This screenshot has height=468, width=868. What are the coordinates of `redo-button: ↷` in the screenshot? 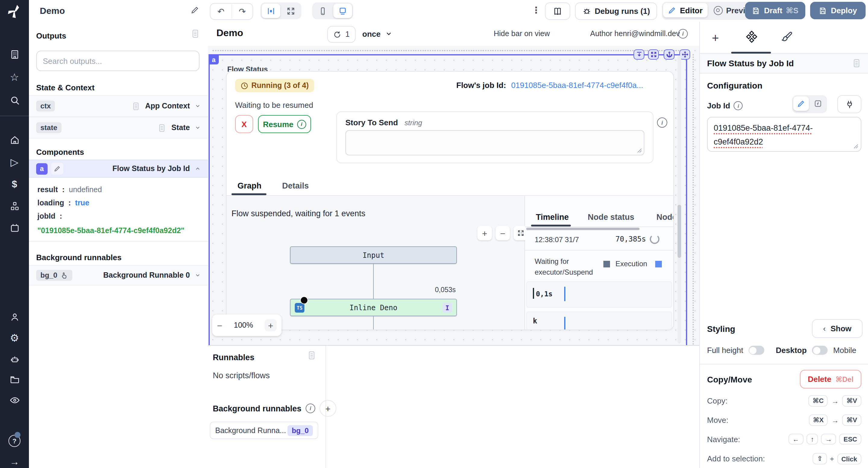 It's located at (243, 11).